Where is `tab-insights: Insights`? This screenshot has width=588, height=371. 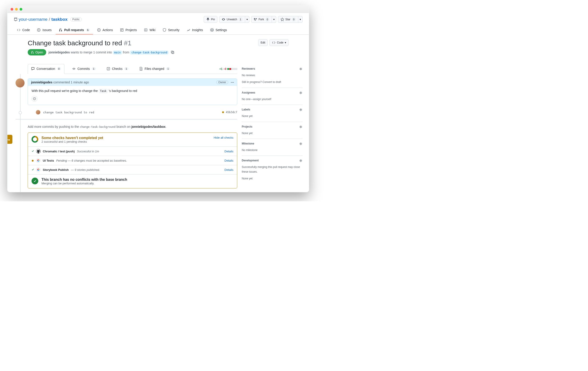 tab-insights: Insights is located at coordinates (195, 30).